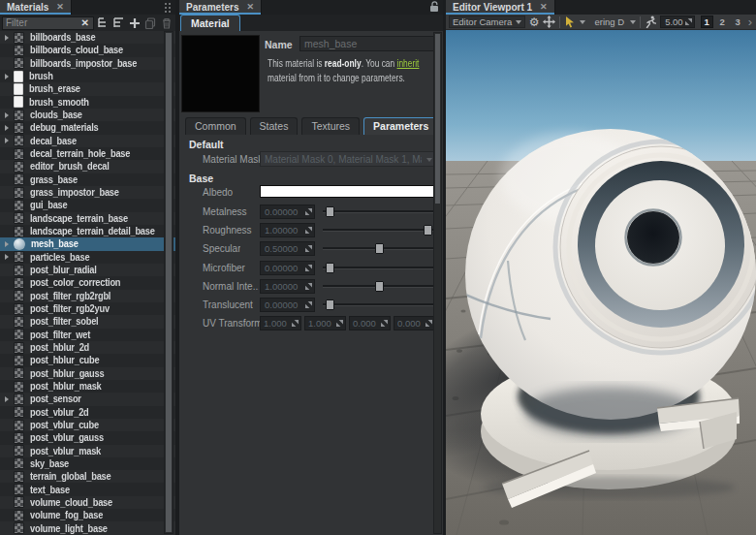  I want to click on material-list-item: brush_smooth, so click(87, 103).